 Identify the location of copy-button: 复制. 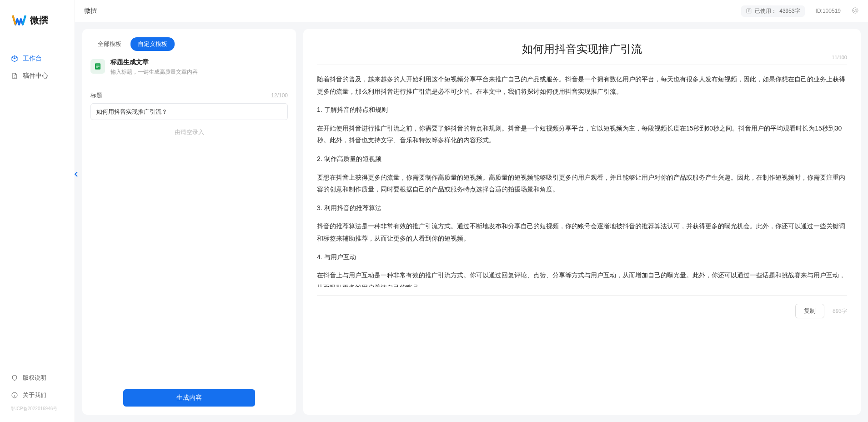
(810, 311).